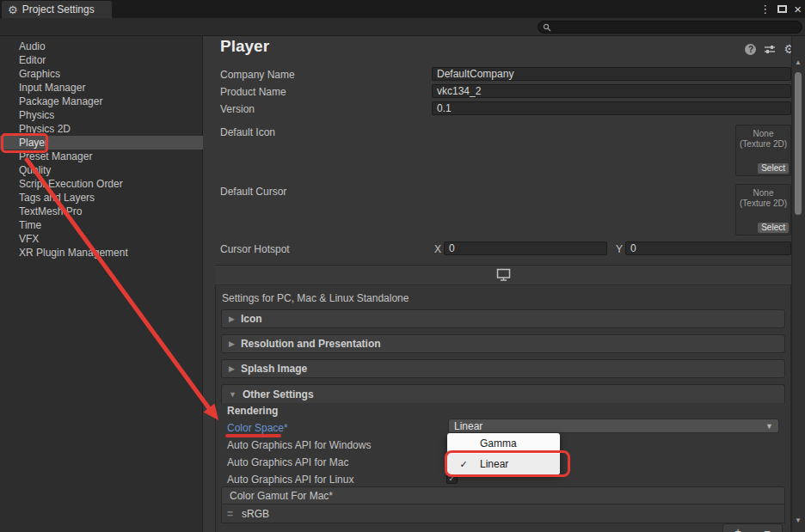  I want to click on default-cursor-none-line1: None, so click(764, 193).